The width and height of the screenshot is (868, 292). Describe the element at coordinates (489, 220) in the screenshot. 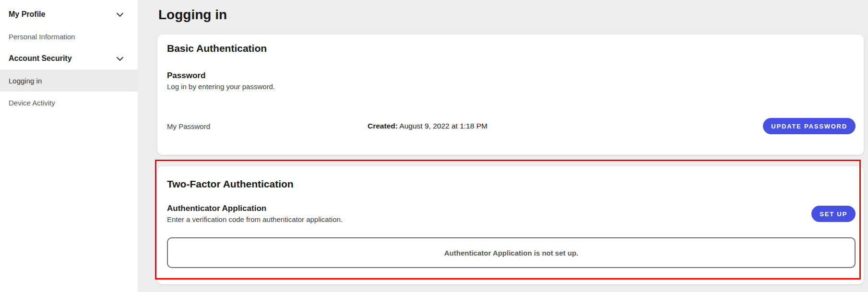

I see `authenticator-application-description: Enter a verification code from authentic…` at that location.